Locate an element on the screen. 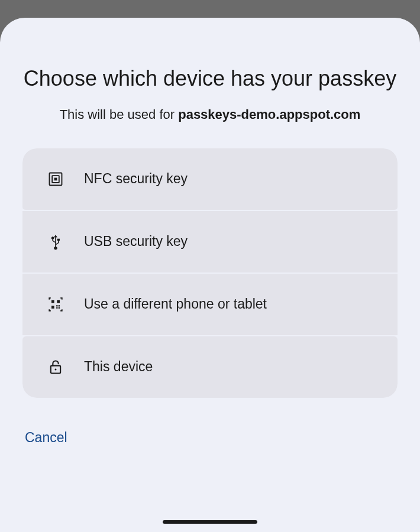 This screenshot has height=532, width=420. option-label: USB security key is located at coordinates (136, 241).